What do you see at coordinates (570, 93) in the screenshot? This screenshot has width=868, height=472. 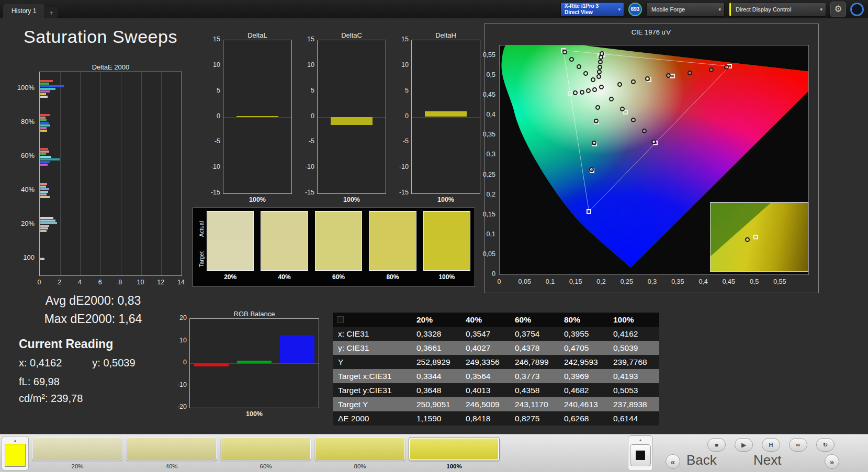 I see `target-marker` at bounding box center [570, 93].